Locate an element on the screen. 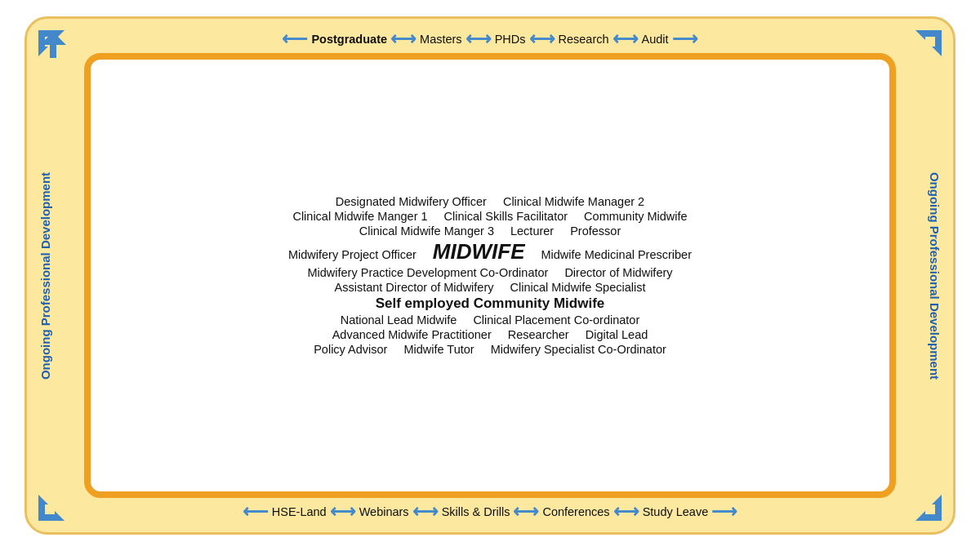 This screenshot has height=551, width=980. left-side-label: Ongoing Professional Development is located at coordinates (46, 275).